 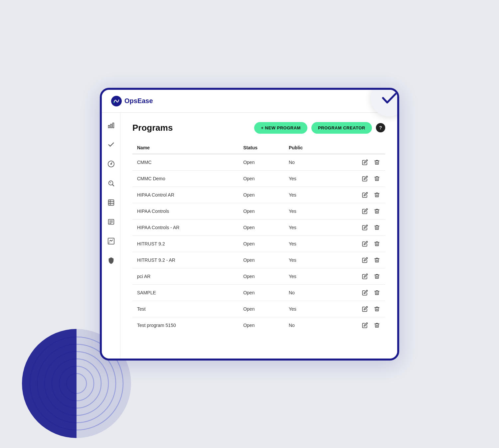 I want to click on sidebar-item-gauge, so click(x=111, y=164).